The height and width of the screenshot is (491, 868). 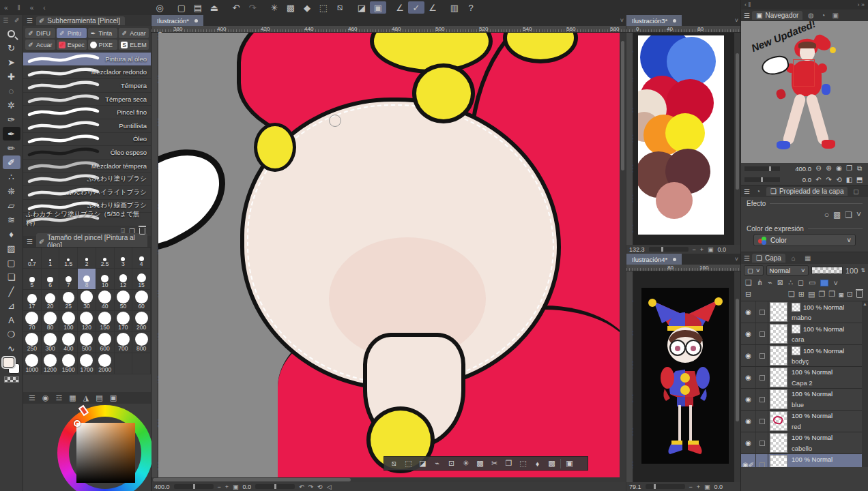 What do you see at coordinates (307, 8) in the screenshot?
I see `invert-selection-icon: ◆` at bounding box center [307, 8].